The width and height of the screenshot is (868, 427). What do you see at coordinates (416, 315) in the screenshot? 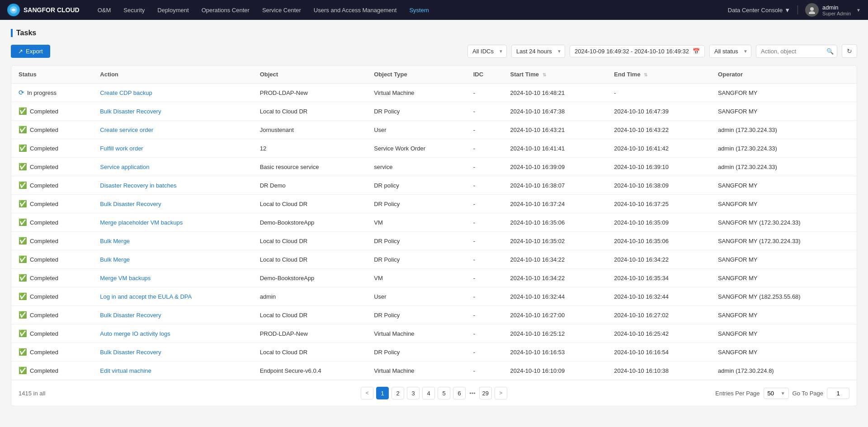
I see `cell-object-type-12: DR Policy` at bounding box center [416, 315].